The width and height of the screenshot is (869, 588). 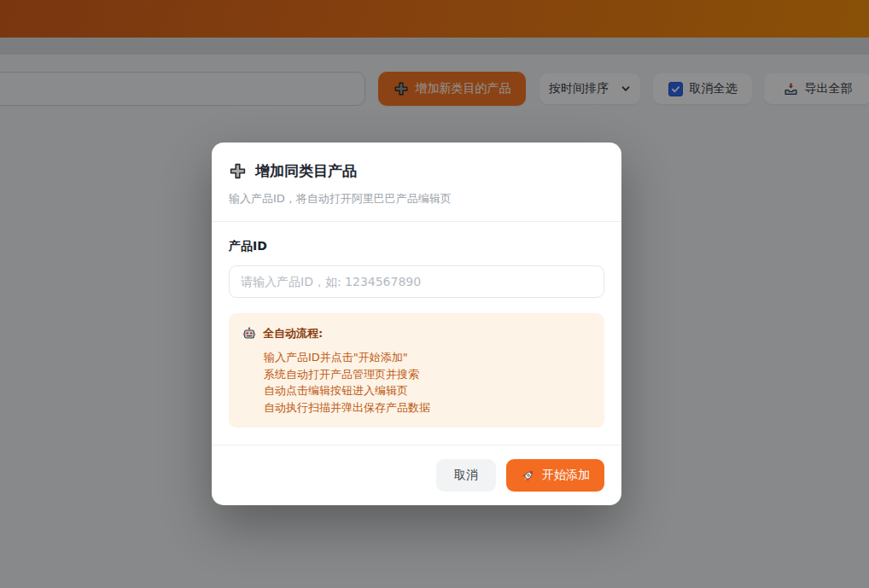 I want to click on dialog-title: 增加同类目产品, so click(x=306, y=171).